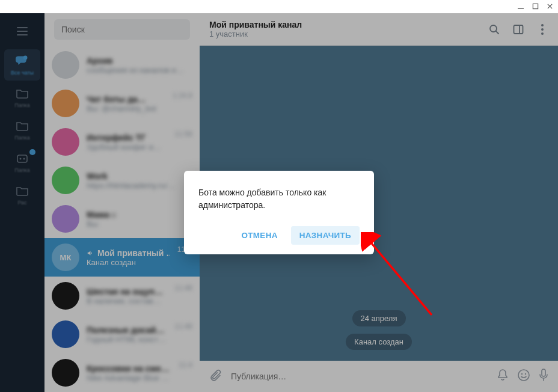  I want to click on window-controls, so click(535, 6).